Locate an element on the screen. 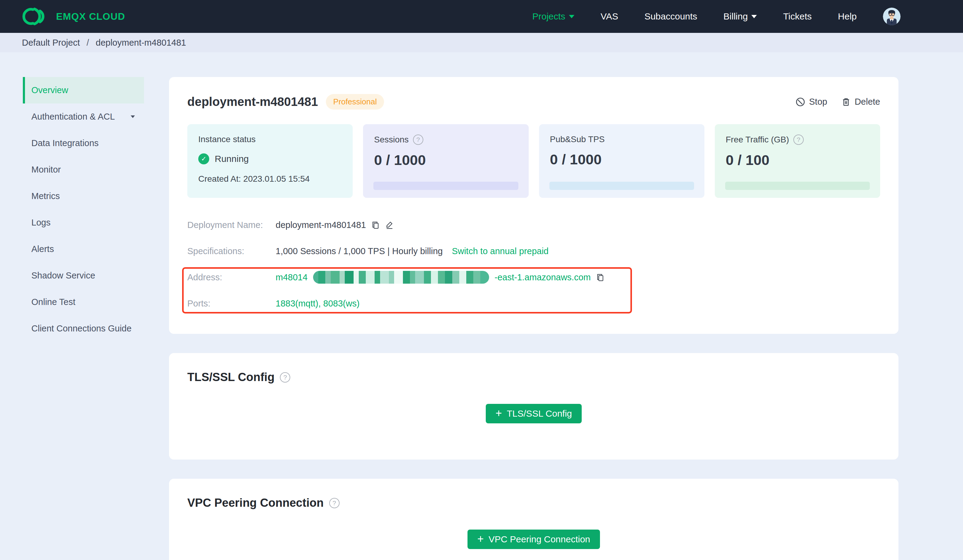 This screenshot has width=963, height=560. pubsub-tps-progressbar is located at coordinates (622, 186).